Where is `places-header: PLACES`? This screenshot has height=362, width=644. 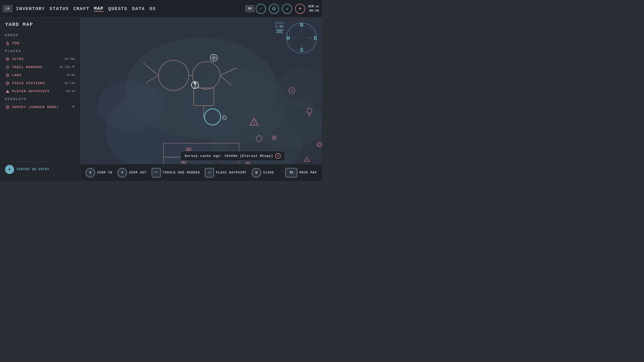
places-header: PLACES is located at coordinates (40, 51).